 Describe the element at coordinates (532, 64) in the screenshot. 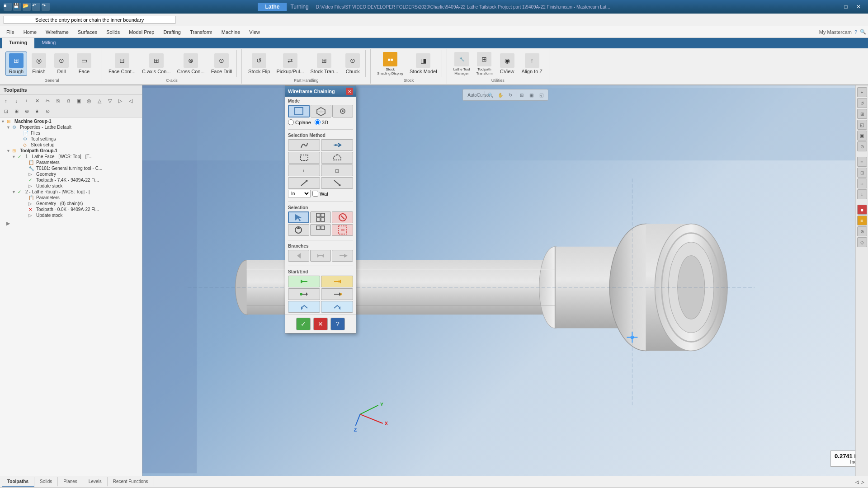

I see `ribbon-btn-align-z: ↑ Align to Z` at that location.